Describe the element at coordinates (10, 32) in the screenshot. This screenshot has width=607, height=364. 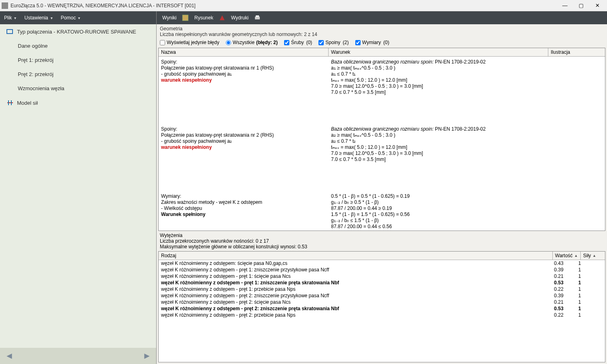
I see `connection-type-icon` at that location.